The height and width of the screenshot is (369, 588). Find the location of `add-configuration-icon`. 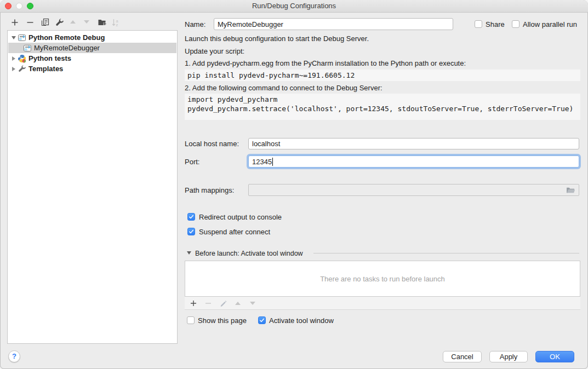

add-configuration-icon is located at coordinates (15, 22).